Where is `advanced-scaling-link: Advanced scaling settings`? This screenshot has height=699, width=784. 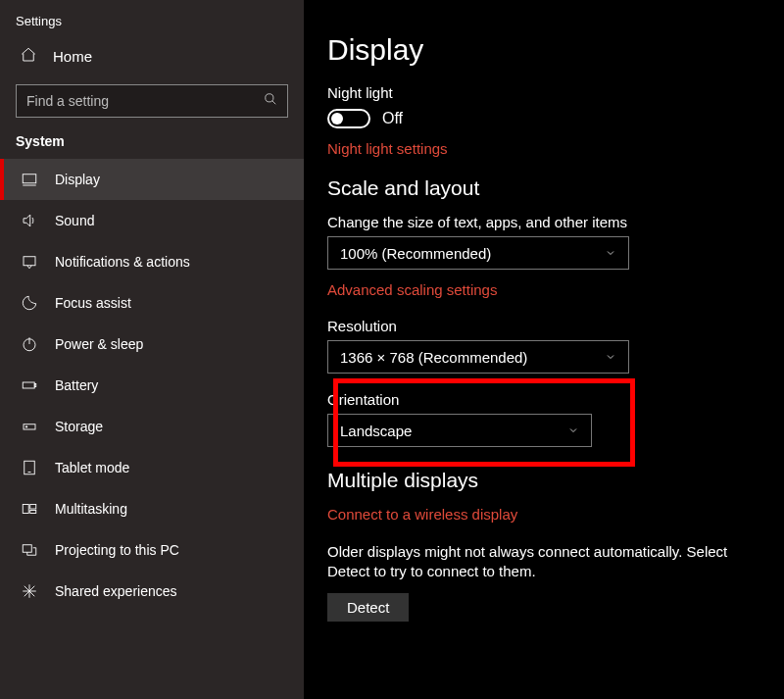
advanced-scaling-link: Advanced scaling settings is located at coordinates (556, 290).